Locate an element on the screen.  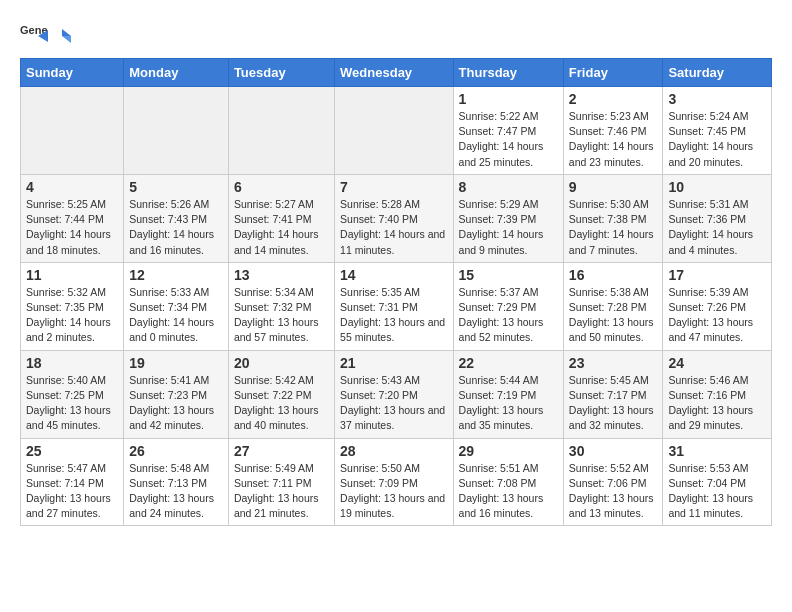
day-number: 16 is located at coordinates (614, 275).